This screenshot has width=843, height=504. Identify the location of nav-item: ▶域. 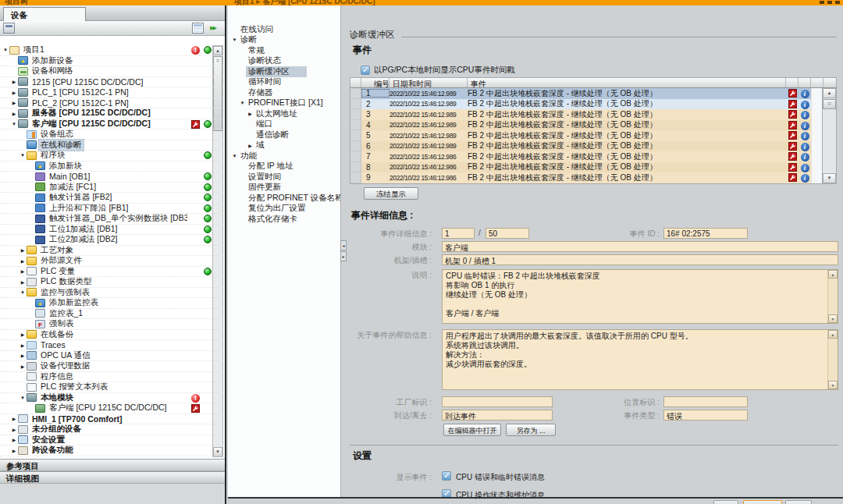
(284, 146).